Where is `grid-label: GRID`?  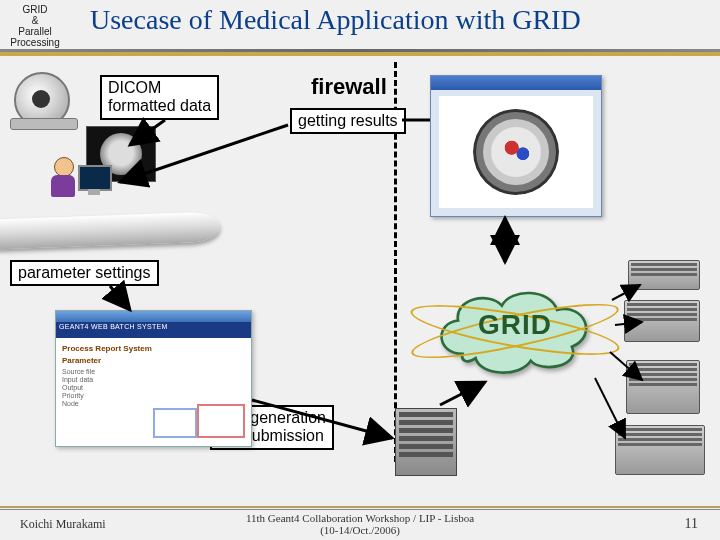
grid-label: GRID is located at coordinates (515, 325).